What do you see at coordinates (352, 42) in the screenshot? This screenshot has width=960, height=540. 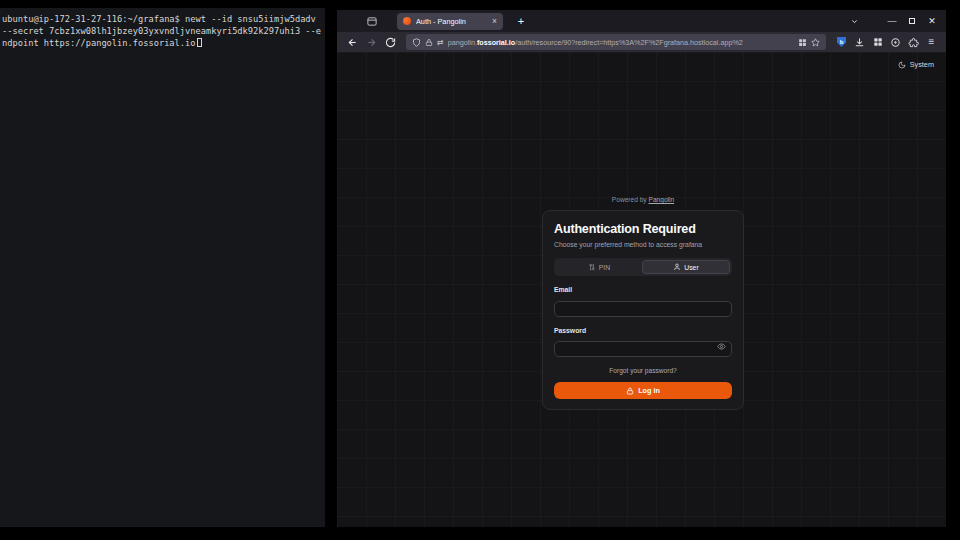 I see `back-icon` at bounding box center [352, 42].